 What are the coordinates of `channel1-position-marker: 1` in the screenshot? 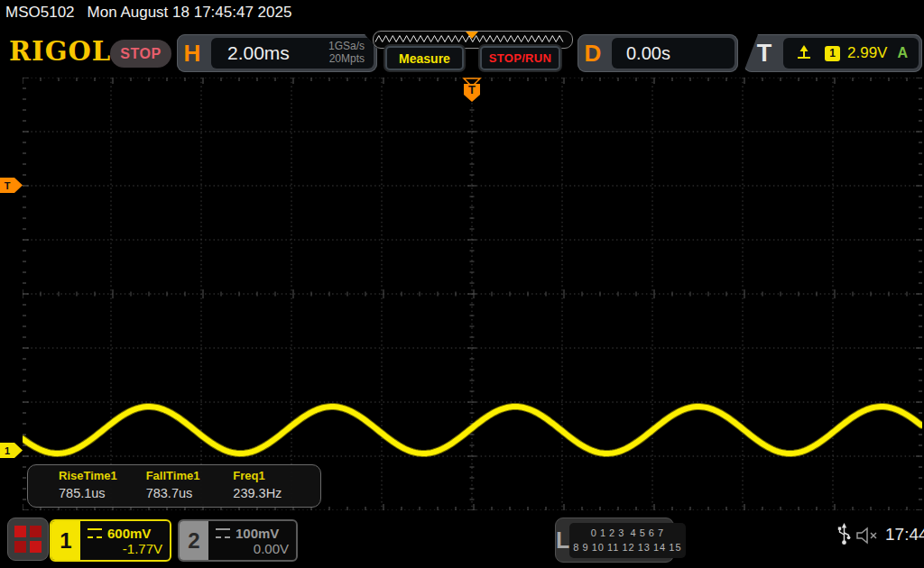 It's located at (11, 451).